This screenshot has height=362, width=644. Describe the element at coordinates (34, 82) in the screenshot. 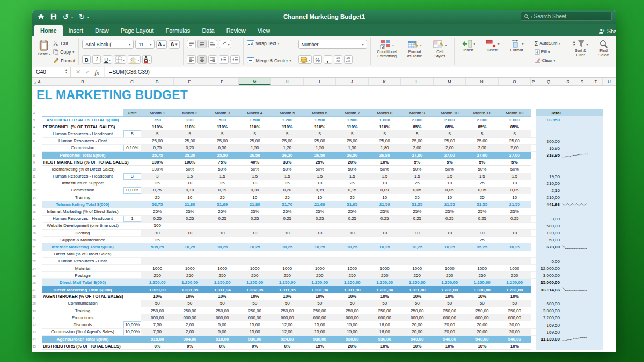

I see `select-all-corner` at that location.